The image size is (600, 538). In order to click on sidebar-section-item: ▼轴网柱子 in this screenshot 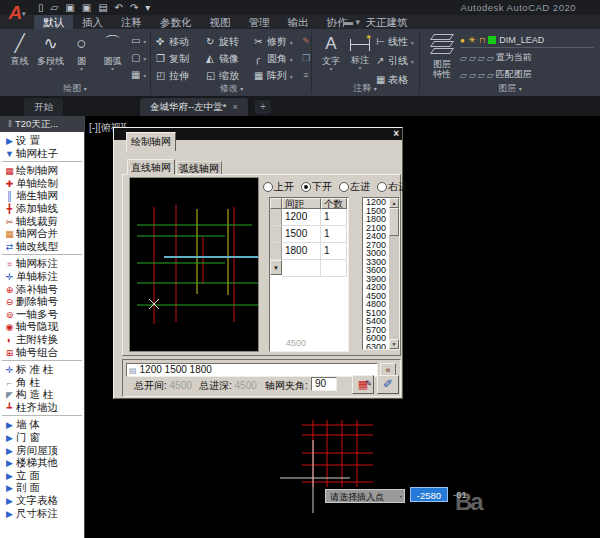, I will do `click(42, 154)`.